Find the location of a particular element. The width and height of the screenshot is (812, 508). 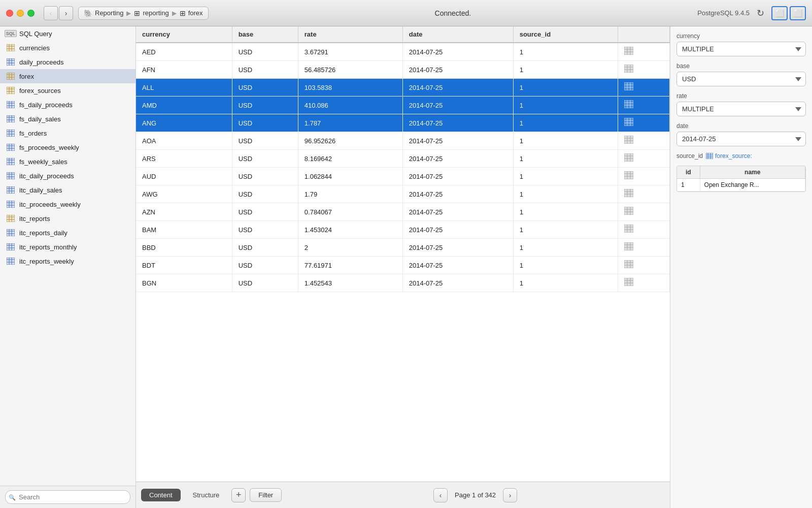

forward-button: › is located at coordinates (66, 13).